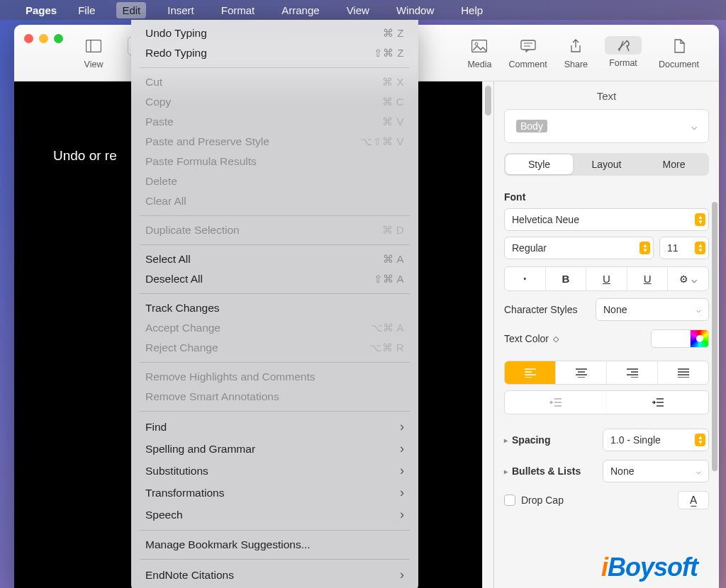 This screenshot has width=726, height=588. What do you see at coordinates (275, 82) in the screenshot?
I see `menu-item-cut: Cut⌘ X` at bounding box center [275, 82].